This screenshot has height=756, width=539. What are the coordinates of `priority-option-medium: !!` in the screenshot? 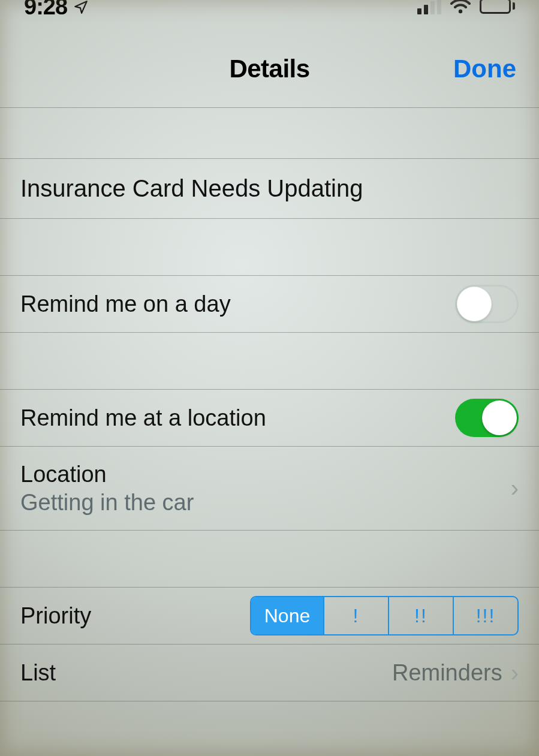 It's located at (420, 616).